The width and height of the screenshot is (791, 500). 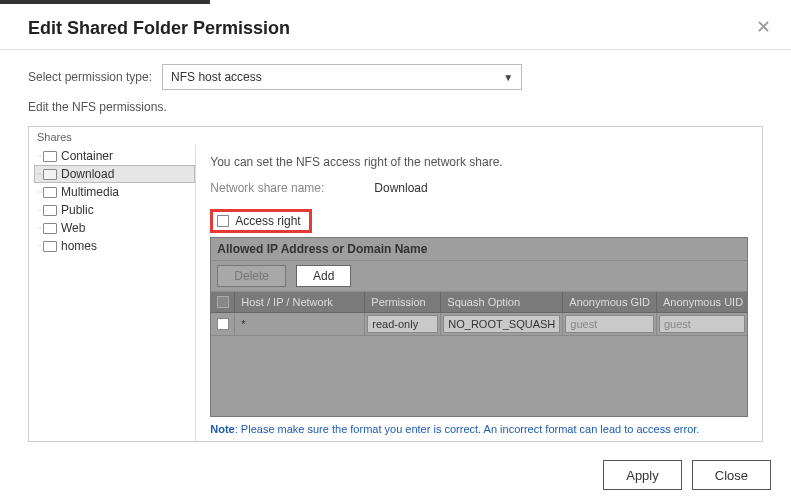 I want to click on network-share-name-row: Network share name: Download, so click(x=479, y=188).